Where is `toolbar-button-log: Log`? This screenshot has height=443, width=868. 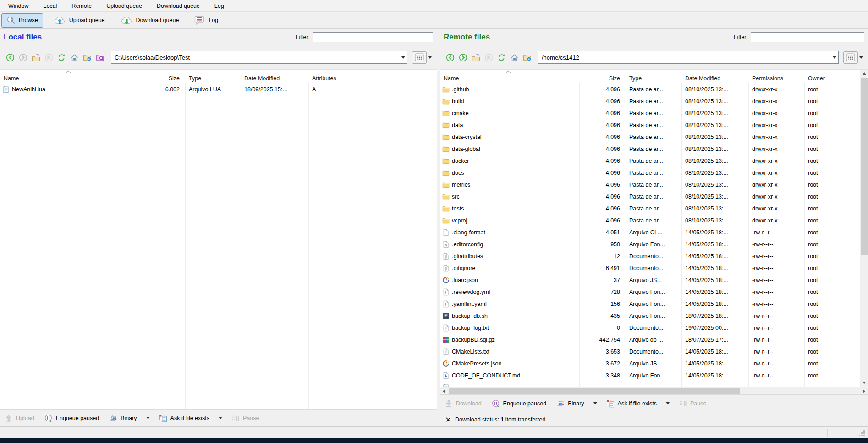 toolbar-button-log: Log is located at coordinates (206, 20).